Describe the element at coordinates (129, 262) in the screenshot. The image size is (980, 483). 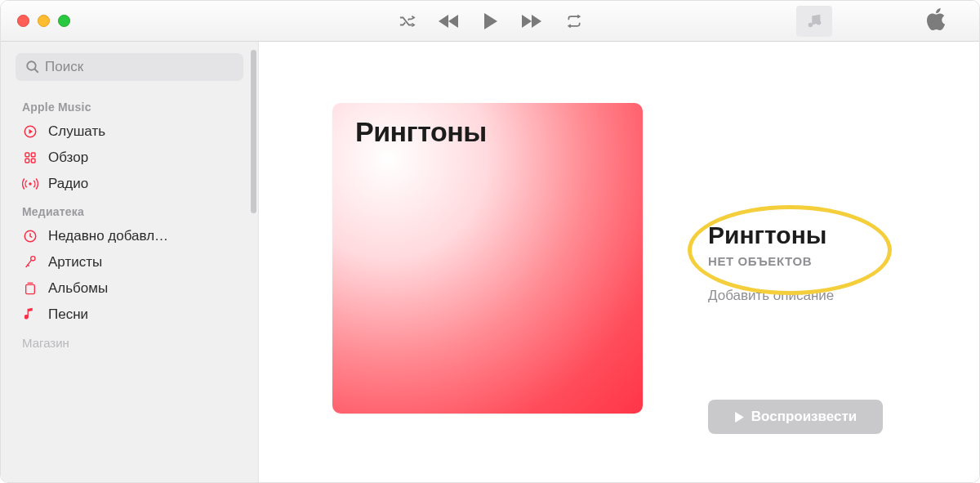
I see `sidebar-item-artists: Артисты` at that location.